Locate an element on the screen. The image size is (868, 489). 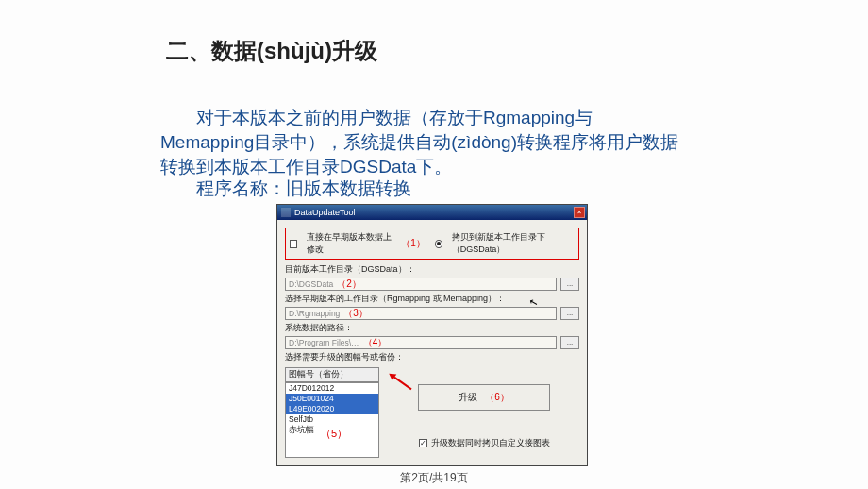
radio-copy-to-new is located at coordinates (439, 244).